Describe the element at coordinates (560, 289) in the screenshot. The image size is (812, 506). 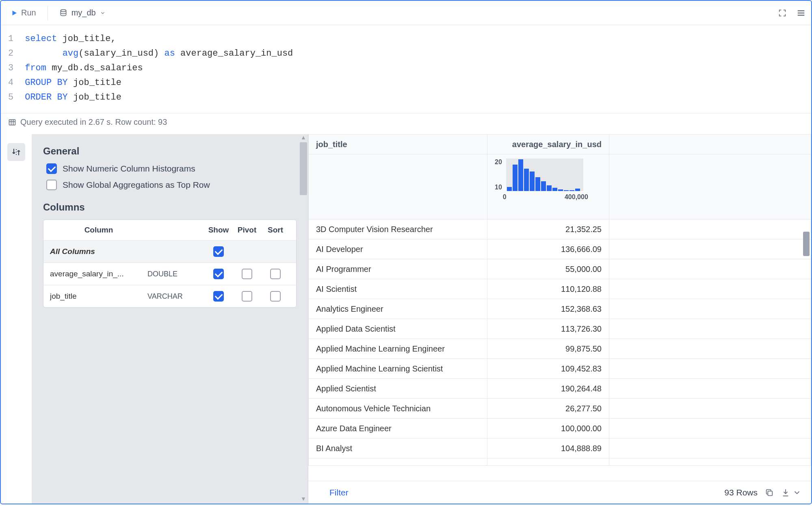
I see `table-row: AI Scientist110,120.88` at that location.